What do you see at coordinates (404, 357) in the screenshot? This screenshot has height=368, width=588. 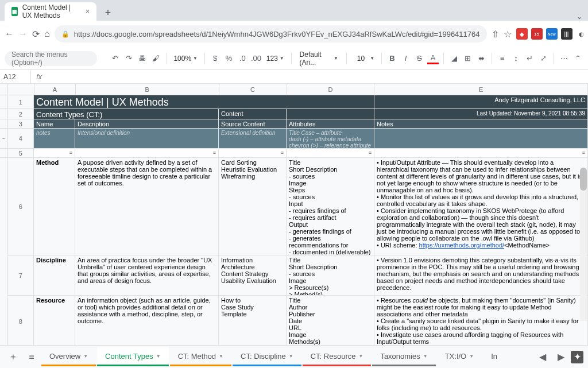 I see `sheet-tab-taxonomies: Taxonomies▼` at bounding box center [404, 357].